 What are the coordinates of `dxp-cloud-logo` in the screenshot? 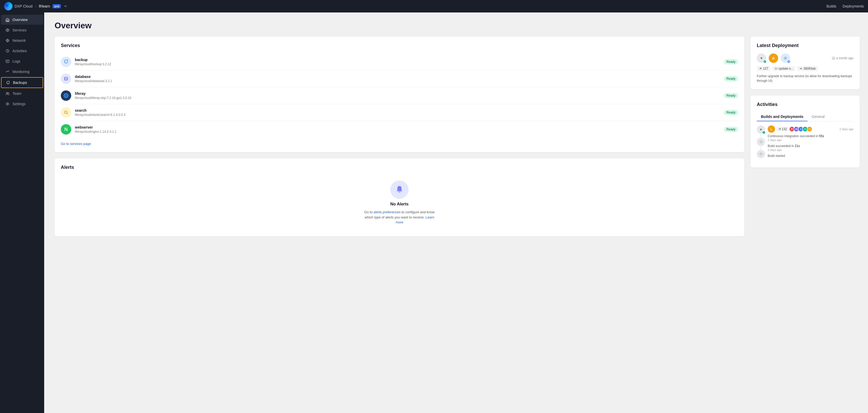 It's located at (8, 6).